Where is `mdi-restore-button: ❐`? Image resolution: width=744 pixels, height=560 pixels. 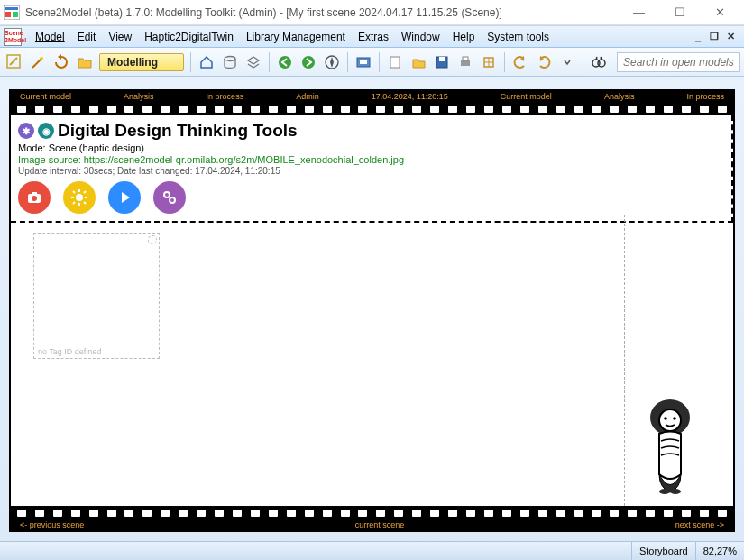
mdi-restore-button: ❐ is located at coordinates (714, 37).